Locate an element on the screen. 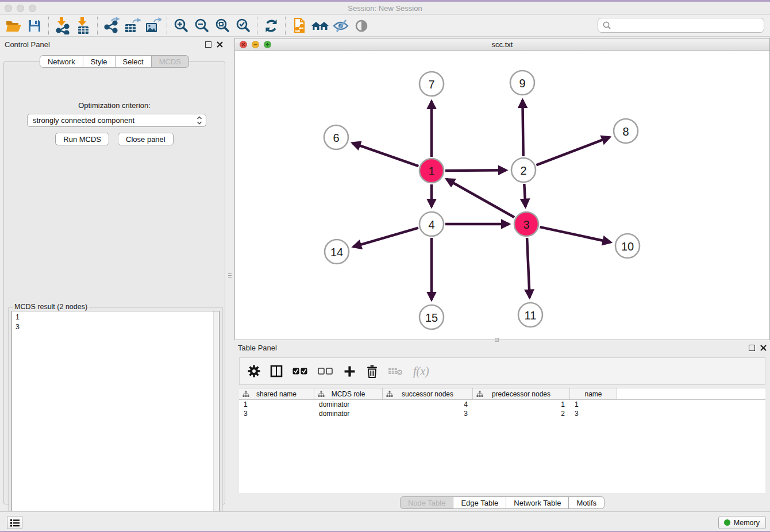 Image resolution: width=770 pixels, height=532 pixels. node-label-1: 1 is located at coordinates (431, 171).